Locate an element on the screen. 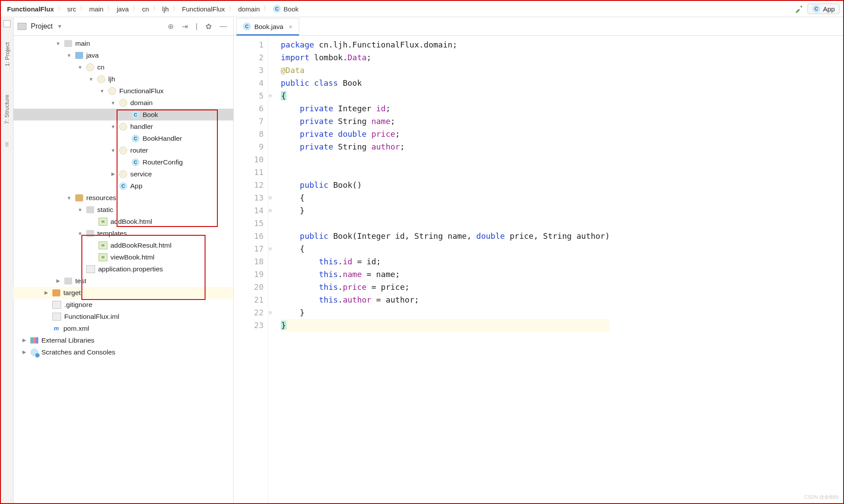 This screenshot has height=504, width=844. tree-node: HviewBook.html is located at coordinates (123, 257).